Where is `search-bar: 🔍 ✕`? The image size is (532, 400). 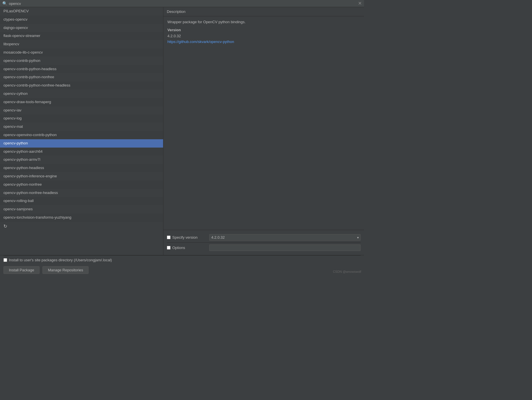
search-bar: 🔍 ✕ is located at coordinates (182, 3).